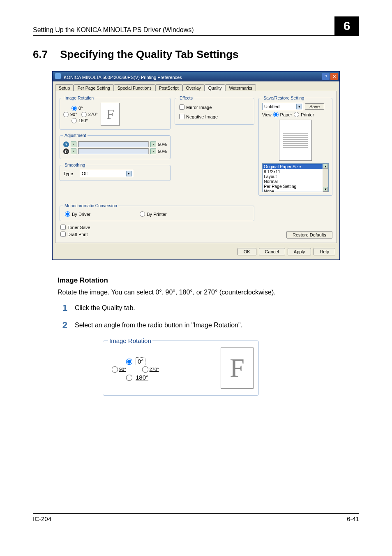  I want to click on negative-image-input, so click(182, 117).